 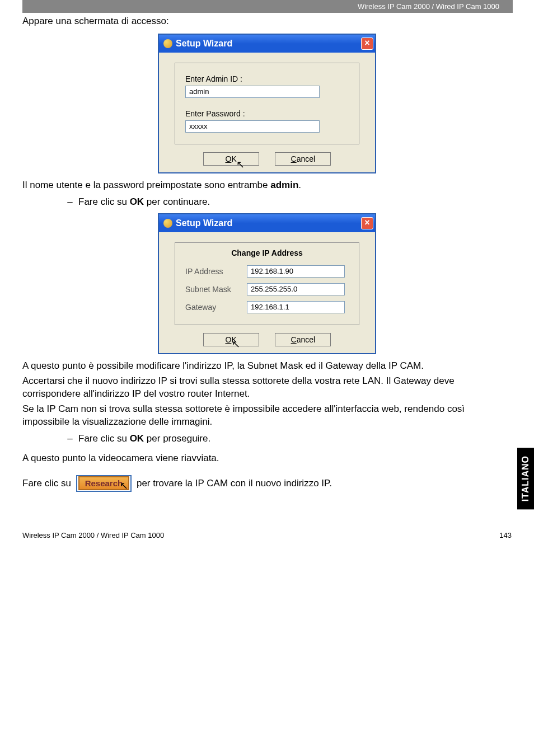 What do you see at coordinates (216, 289) in the screenshot?
I see `subnet-mask-label: Subnet Mask` at bounding box center [216, 289].